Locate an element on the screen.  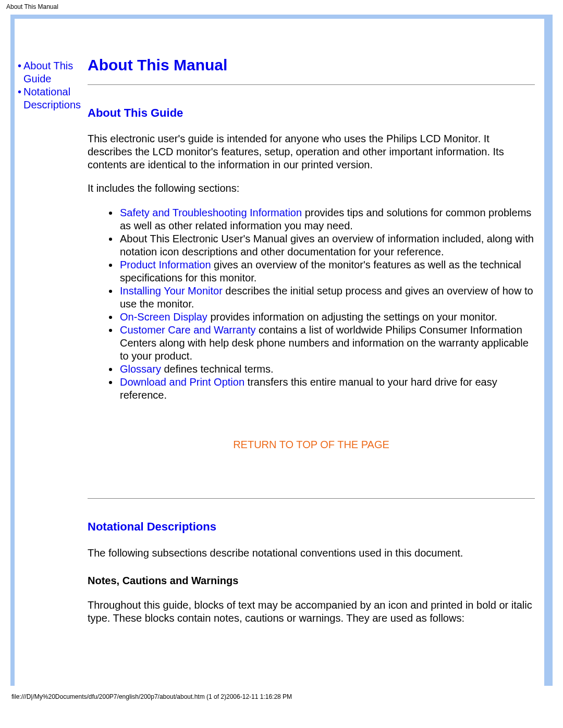
list-item: Customer Care and Warranty contains a li… is located at coordinates (327, 343).